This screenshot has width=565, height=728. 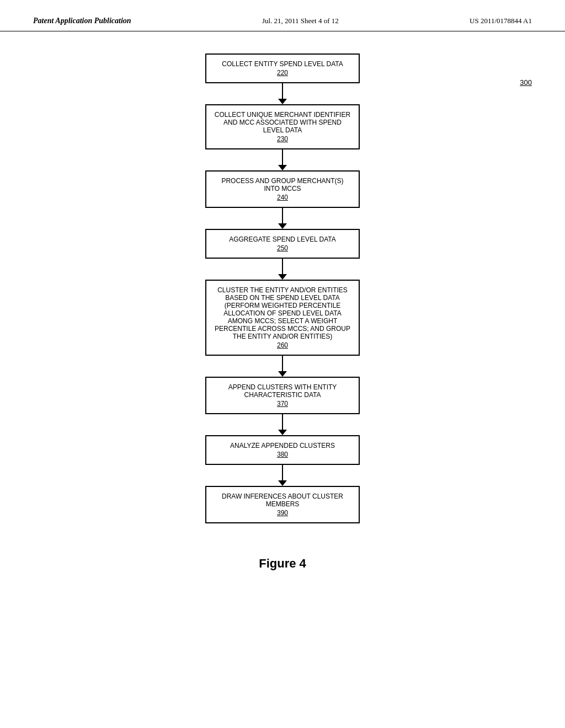 I want to click on box-390-number: 390, so click(x=282, y=513).